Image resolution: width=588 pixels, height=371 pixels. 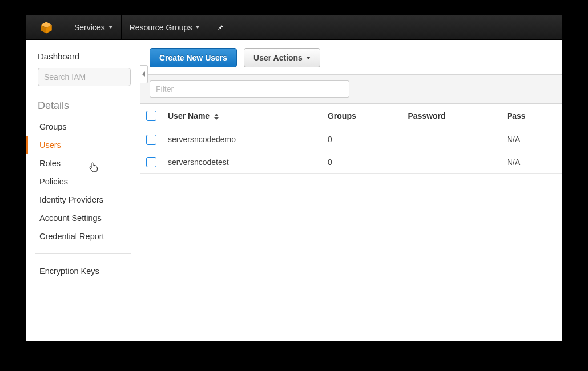 What do you see at coordinates (351, 89) in the screenshot?
I see `filter-bar` at bounding box center [351, 89].